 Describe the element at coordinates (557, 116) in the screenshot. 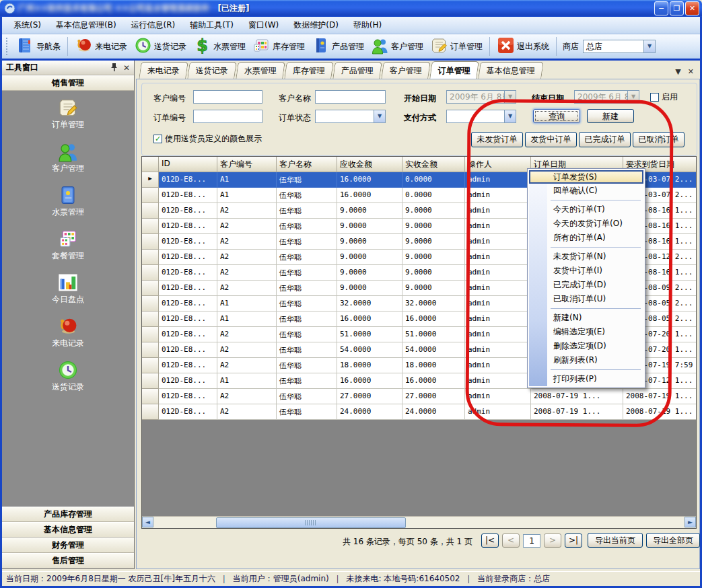

I see `query-button: 查询` at that location.